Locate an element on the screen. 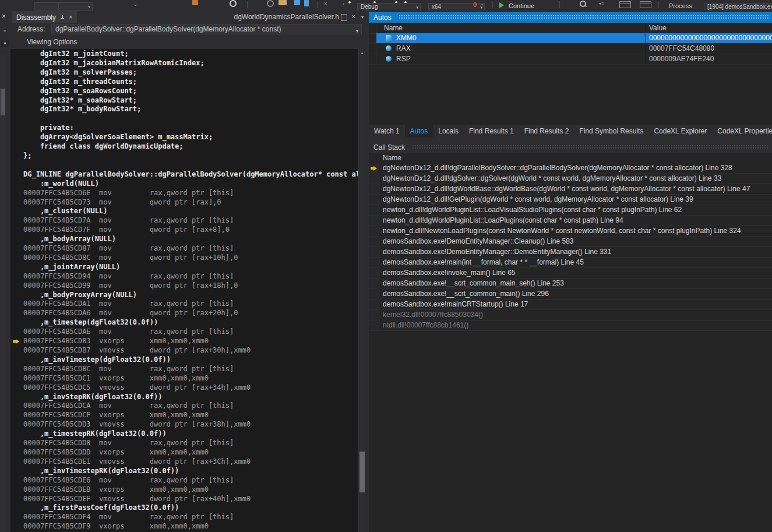 The height and width of the screenshot is (532, 772). vertical-scrollbar: ▲ is located at coordinates (362, 290).